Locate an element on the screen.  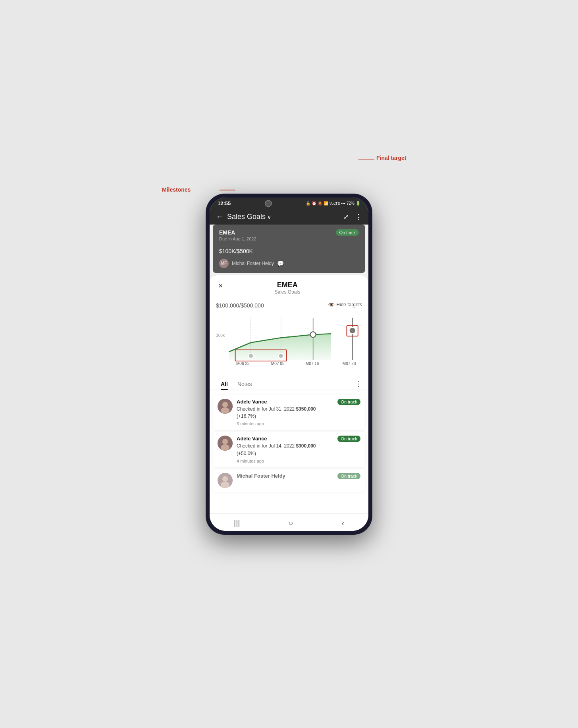
camera-notch is located at coordinates (268, 204).